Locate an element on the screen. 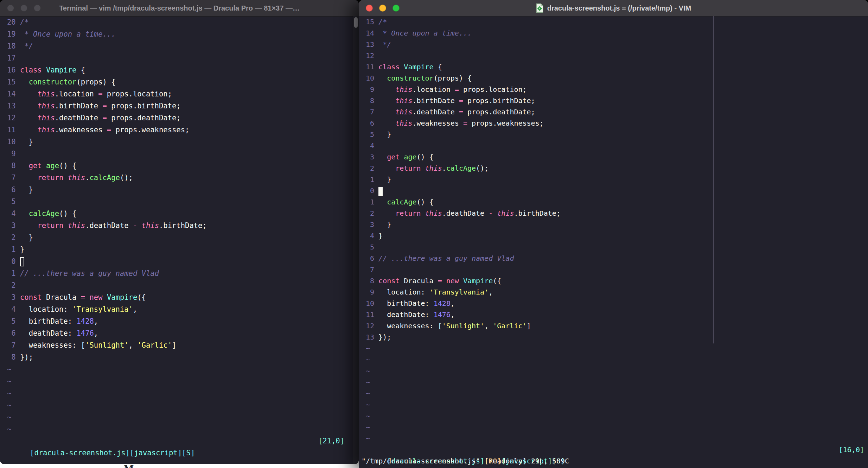 Image resolution: width=868 pixels, height=468 pixels. code-line: 7 return this.calcAge(); is located at coordinates (184, 178).